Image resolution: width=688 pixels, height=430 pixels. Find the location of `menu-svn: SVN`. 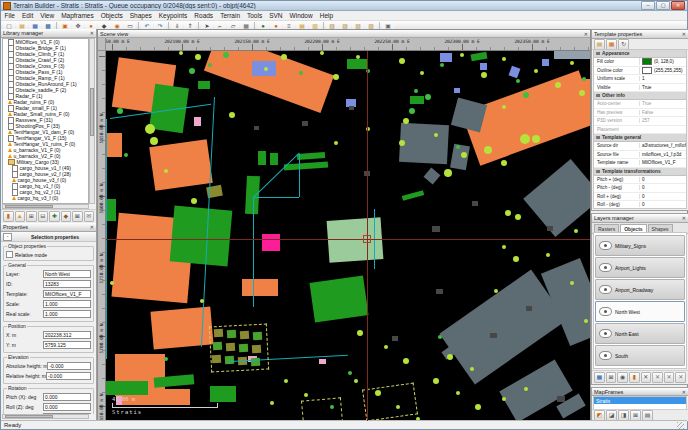

menu-svn: SVN is located at coordinates (276, 16).